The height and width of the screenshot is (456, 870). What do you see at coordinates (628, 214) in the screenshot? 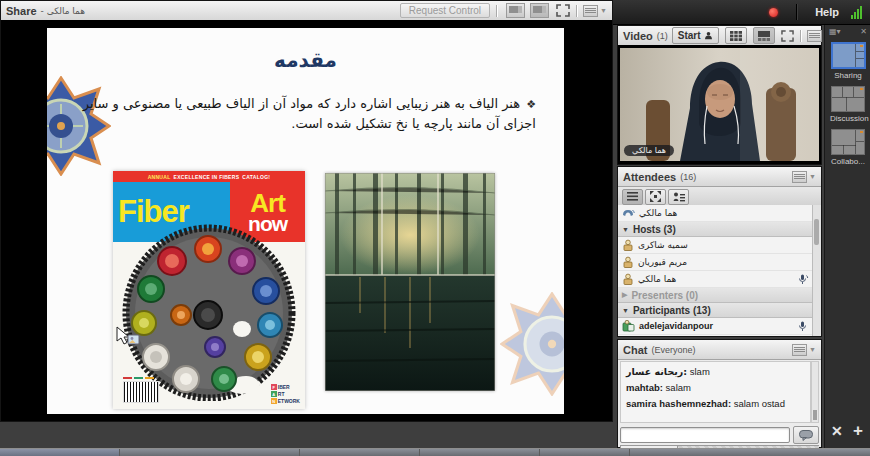
I see `phone-speaker-icon` at bounding box center [628, 214].